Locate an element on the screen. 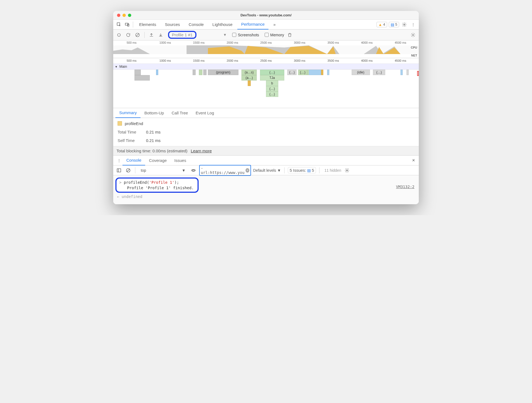 This screenshot has width=532, height=403. cpu-label: CPU is located at coordinates (414, 48).